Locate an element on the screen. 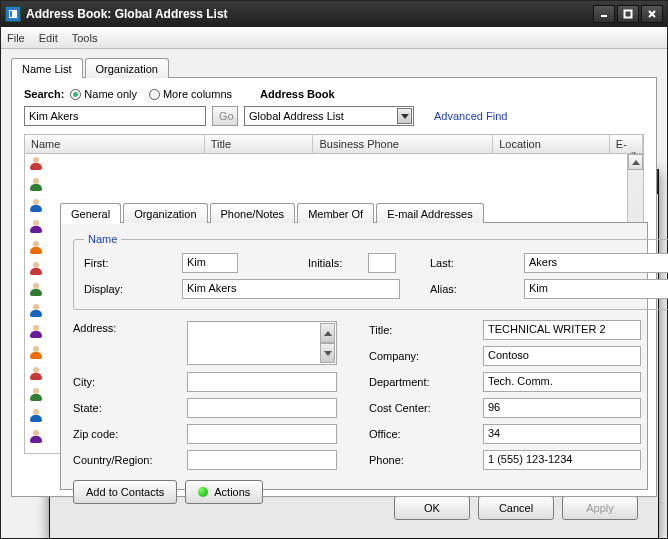  field-country is located at coordinates (262, 460).